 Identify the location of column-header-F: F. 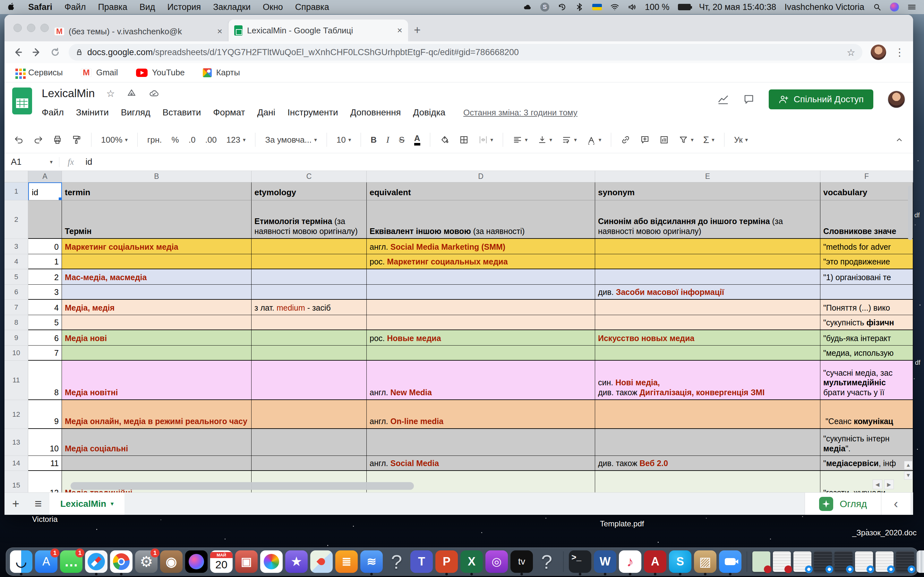
(867, 176).